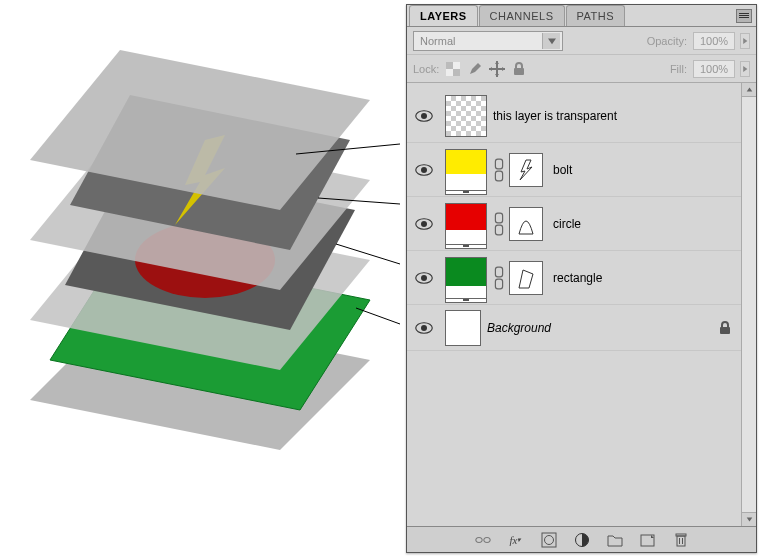 Image resolution: width=761 pixels, height=556 pixels. I want to click on tab-paths: PATHS, so click(596, 16).